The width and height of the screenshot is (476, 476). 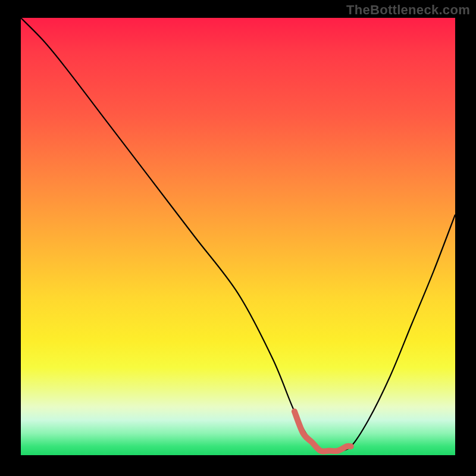 What do you see at coordinates (322, 432) in the screenshot?
I see `highlight-segment` at bounding box center [322, 432].